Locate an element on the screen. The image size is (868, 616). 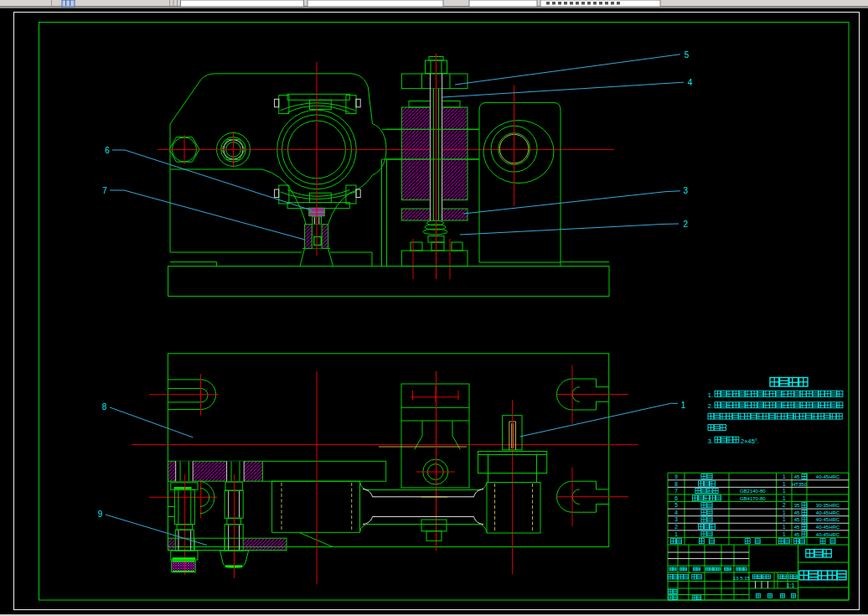
svg-text: GB4170-80 is located at coordinates (752, 499).